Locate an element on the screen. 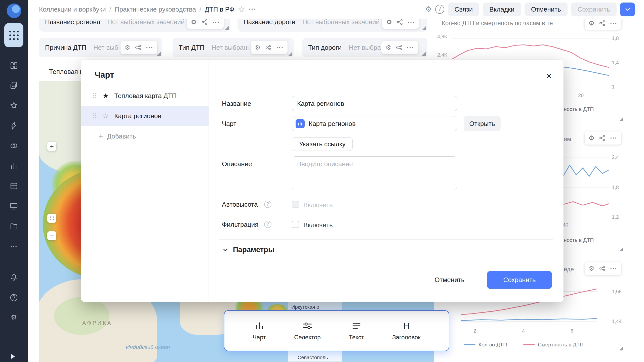 This screenshot has height=362, width=644. breadcrumb-guides: Практические руководства is located at coordinates (155, 10).